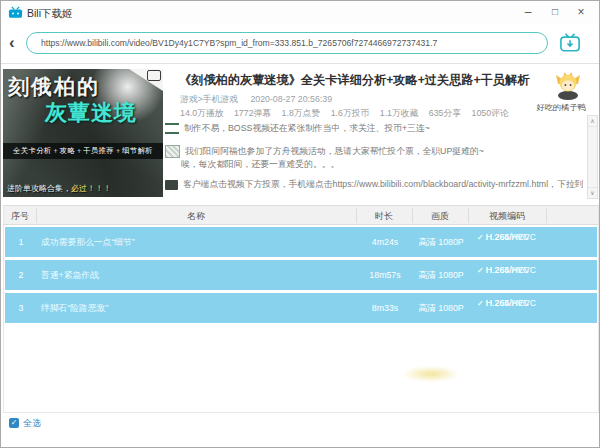 The image size is (600, 448). Describe the element at coordinates (385, 242) in the screenshot. I see `row-duration: 4m24s` at that location.